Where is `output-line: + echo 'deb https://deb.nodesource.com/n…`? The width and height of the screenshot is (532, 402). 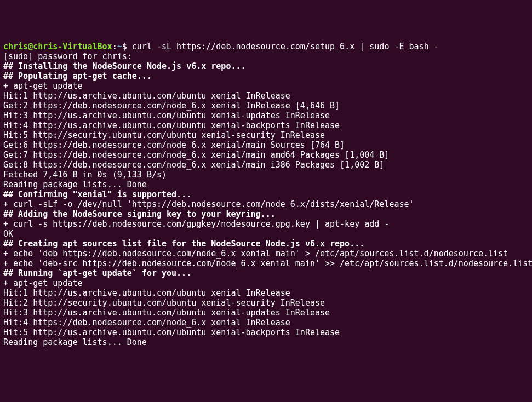
output-line: + echo 'deb https://deb.nodesource.com/n… is located at coordinates (266, 254).